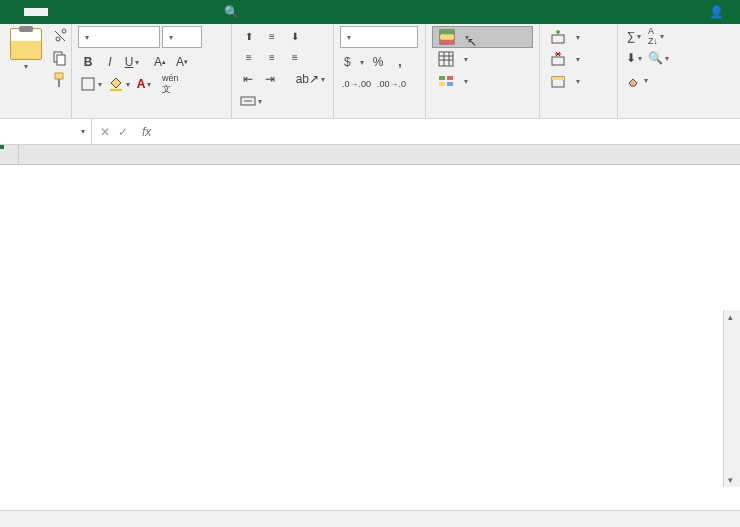 The image size is (740, 527). I want to click on paste-button: ▾, so click(26, 58).